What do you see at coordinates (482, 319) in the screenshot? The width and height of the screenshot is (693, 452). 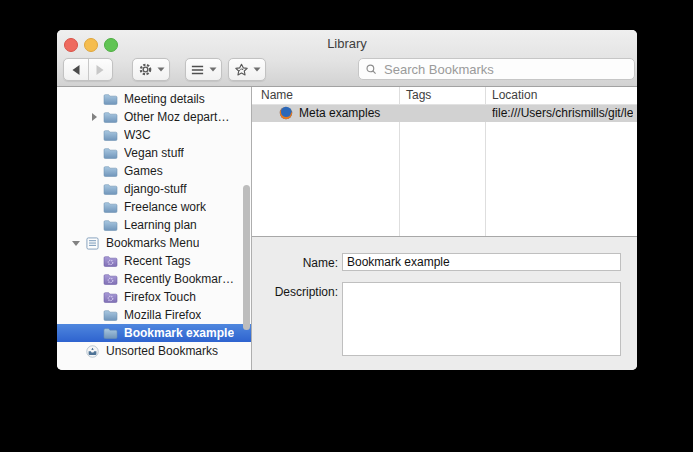 I see `description-field` at bounding box center [482, 319].